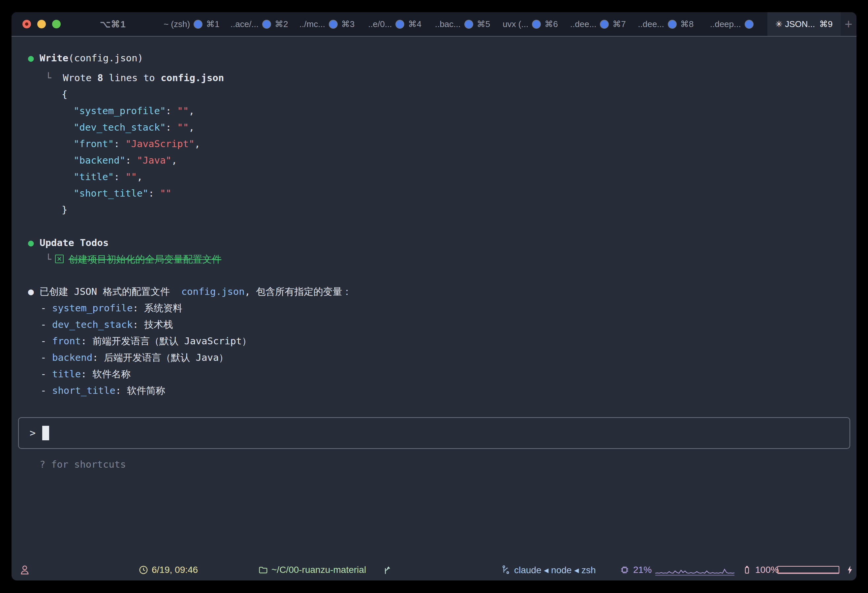 This screenshot has height=593, width=868. Describe the element at coordinates (25, 570) in the screenshot. I see `user-icon` at that location.